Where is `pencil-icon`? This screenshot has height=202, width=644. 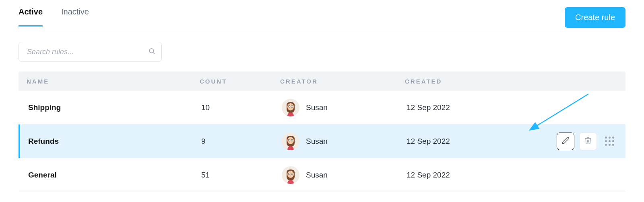
pencil-icon is located at coordinates (566, 141).